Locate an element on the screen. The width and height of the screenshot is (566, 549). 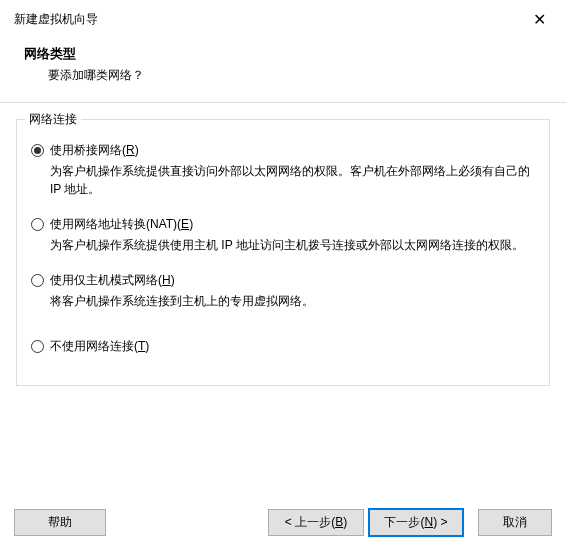
option-bridged: 使用桥接网络(R) 为客户机操作系统提供直接访问外部以太网网络的权限。客户机在外… is located at coordinates (283, 170).